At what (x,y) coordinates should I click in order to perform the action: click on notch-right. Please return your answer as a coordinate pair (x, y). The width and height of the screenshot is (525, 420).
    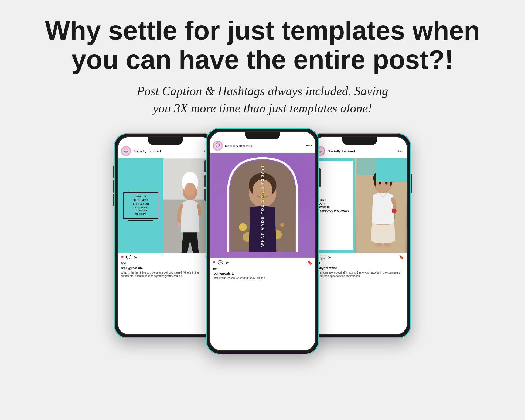
    Looking at the image, I should click on (360, 141).